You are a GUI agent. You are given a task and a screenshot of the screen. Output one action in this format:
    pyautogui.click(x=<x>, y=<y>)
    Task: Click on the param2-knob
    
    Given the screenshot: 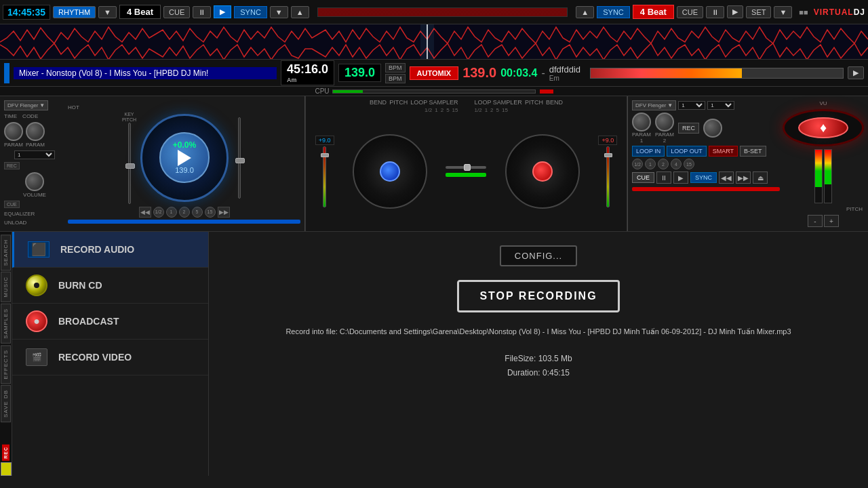 What is the action you would take?
    pyautogui.click(x=35, y=131)
    